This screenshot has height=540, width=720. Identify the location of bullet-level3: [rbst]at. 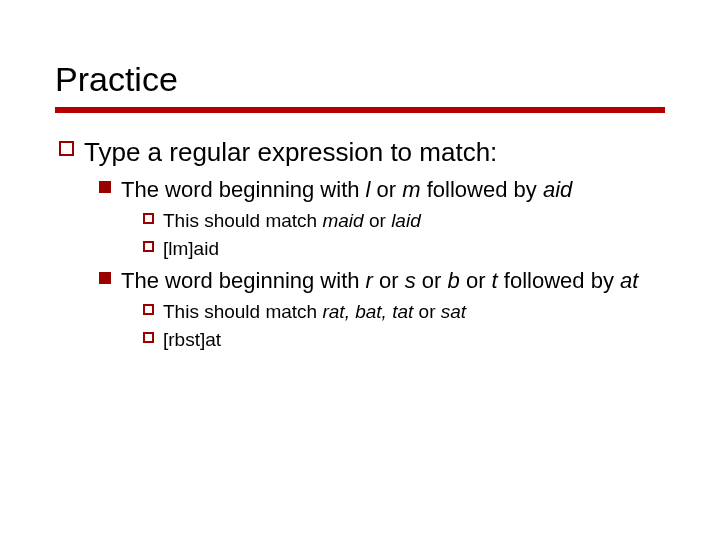
(404, 340).